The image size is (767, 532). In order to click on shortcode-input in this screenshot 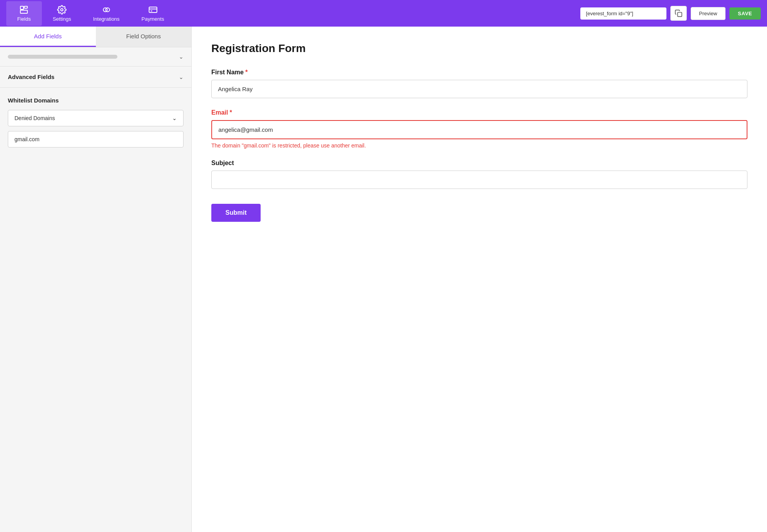, I will do `click(623, 13)`.